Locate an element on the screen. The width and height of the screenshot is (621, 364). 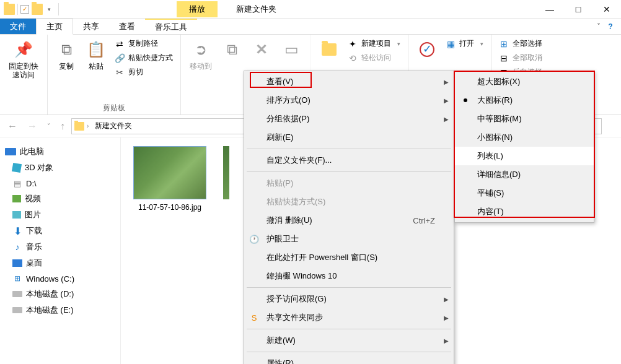
menu-item-list: 列表(L) is located at coordinates (524, 156).